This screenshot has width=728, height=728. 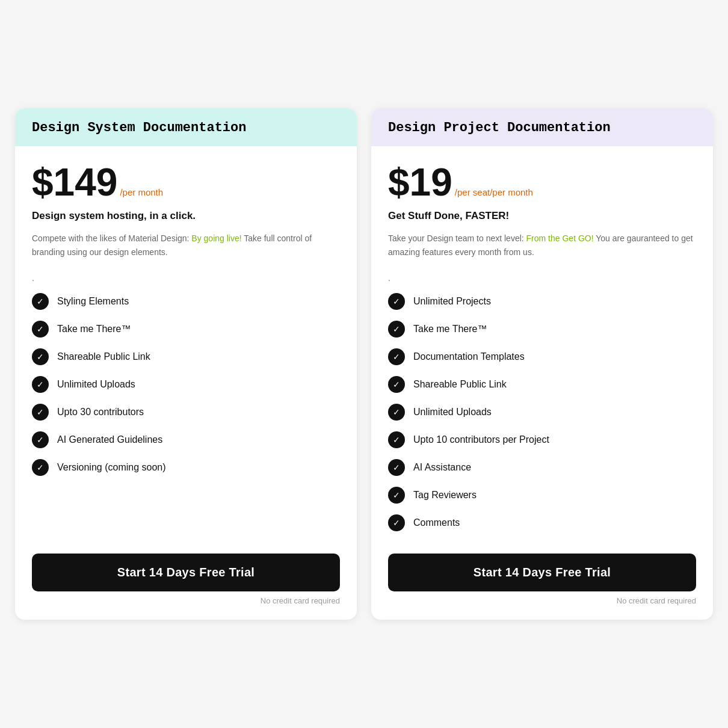 I want to click on card-header-design-project: Design Project Documentation, so click(x=542, y=128).